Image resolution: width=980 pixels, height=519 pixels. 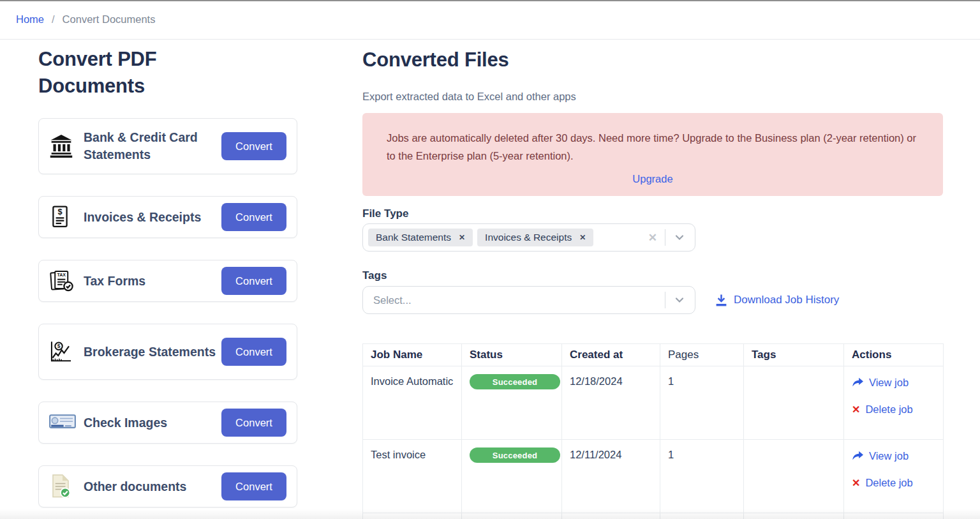 What do you see at coordinates (611, 516) in the screenshot?
I see `created-at-cell: 12/09/2024` at bounding box center [611, 516].